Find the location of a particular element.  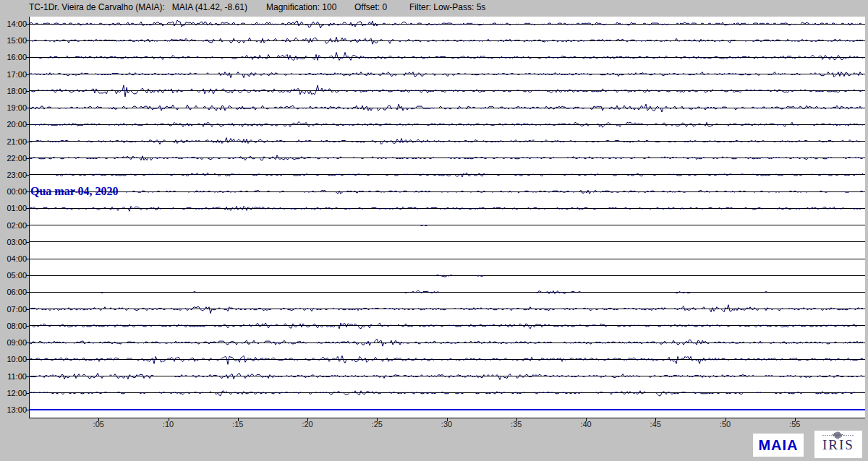

time-label-17:00: 17:00 is located at coordinates (13, 75).